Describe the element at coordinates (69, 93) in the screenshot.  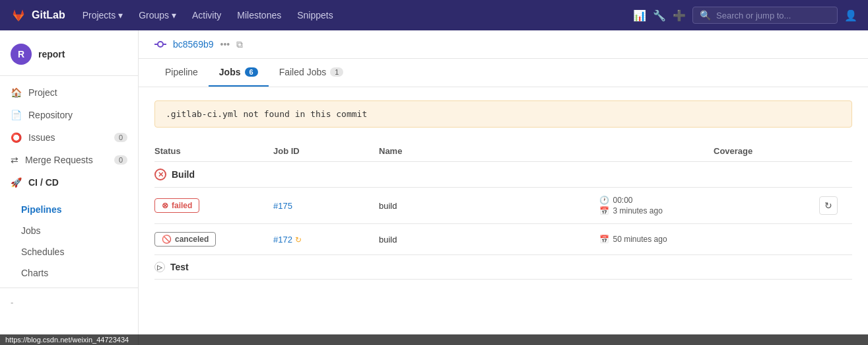
I see `sidebar-item-project: 🏠 Project` at that location.